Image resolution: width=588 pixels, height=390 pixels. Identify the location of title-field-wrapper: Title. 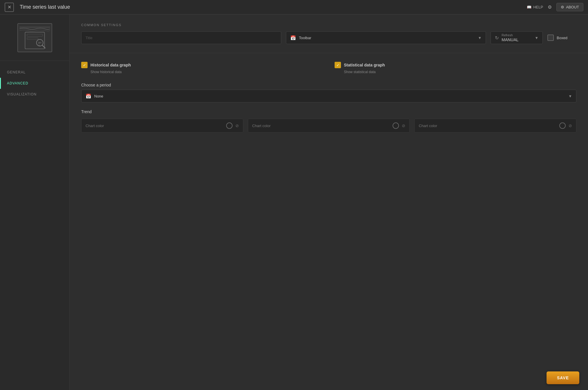
(181, 38).